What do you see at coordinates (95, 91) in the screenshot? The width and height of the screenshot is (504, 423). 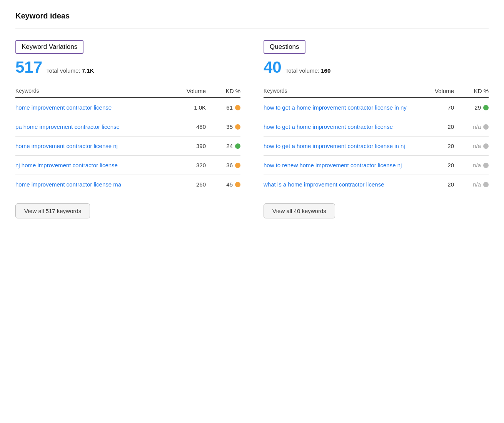 I see `kv-col-keywords-header: Keywords` at bounding box center [95, 91].